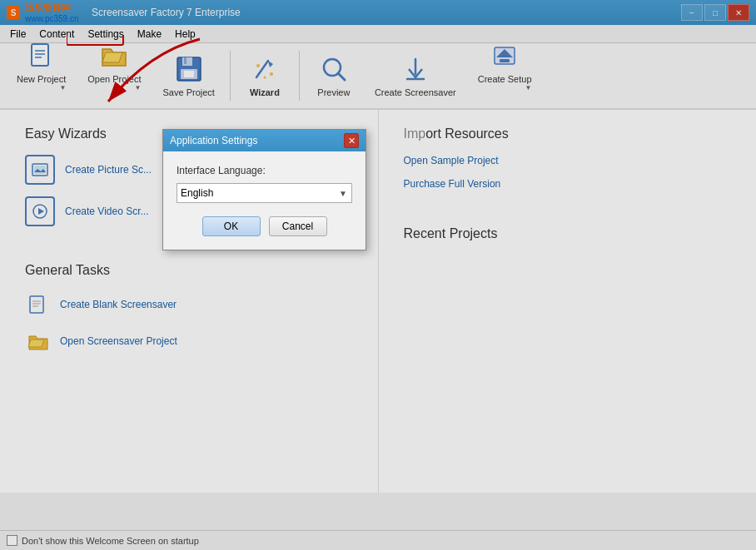 The image size is (756, 550). I want to click on language-select: English German French Spanish Russian Ch…, so click(265, 193).